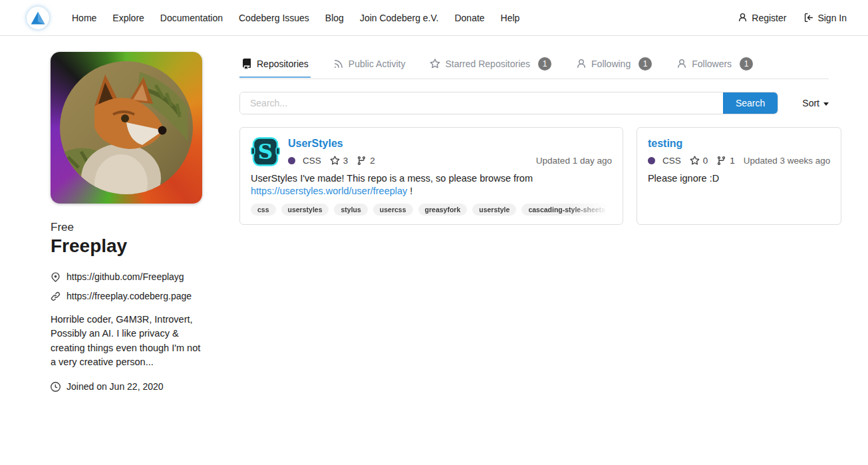  What do you see at coordinates (450, 144) in the screenshot?
I see `repo-title-link: UserStyles` at bounding box center [450, 144].